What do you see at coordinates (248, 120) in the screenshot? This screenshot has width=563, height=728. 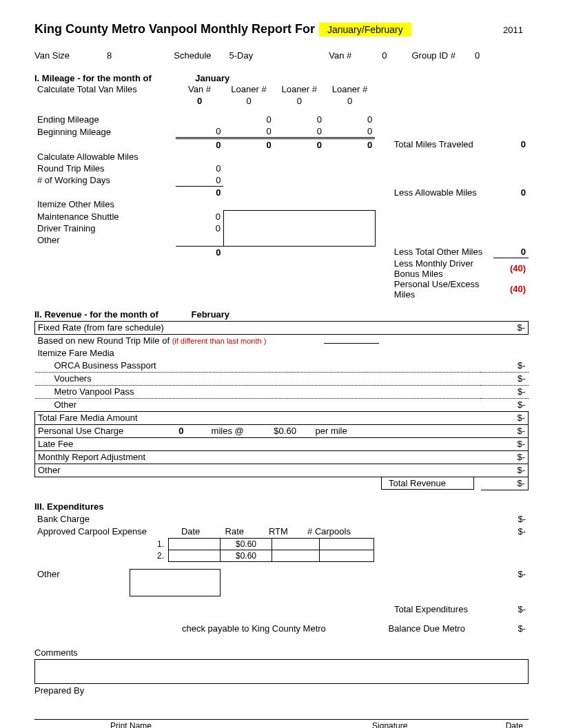 I see `end-l1: 0` at bounding box center [248, 120].